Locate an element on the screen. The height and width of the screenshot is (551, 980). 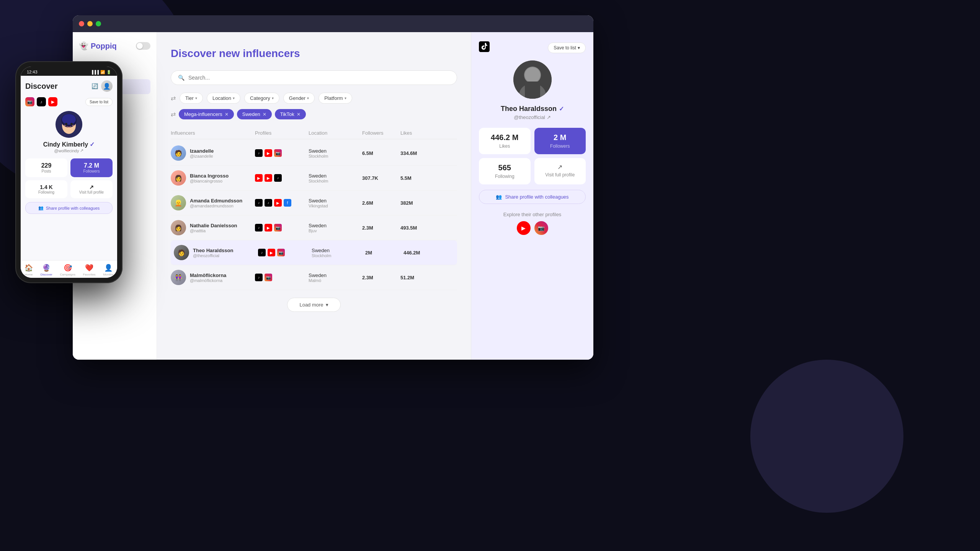
influencer-details: Bianca Ingrosso @biancaingrosso is located at coordinates (209, 178).